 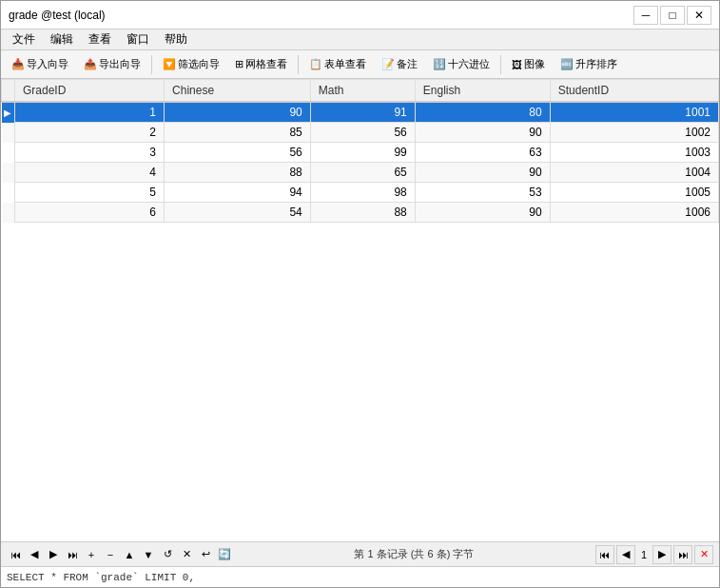 What do you see at coordinates (633, 133) in the screenshot?
I see `cell-student-id: 1002` at bounding box center [633, 133].